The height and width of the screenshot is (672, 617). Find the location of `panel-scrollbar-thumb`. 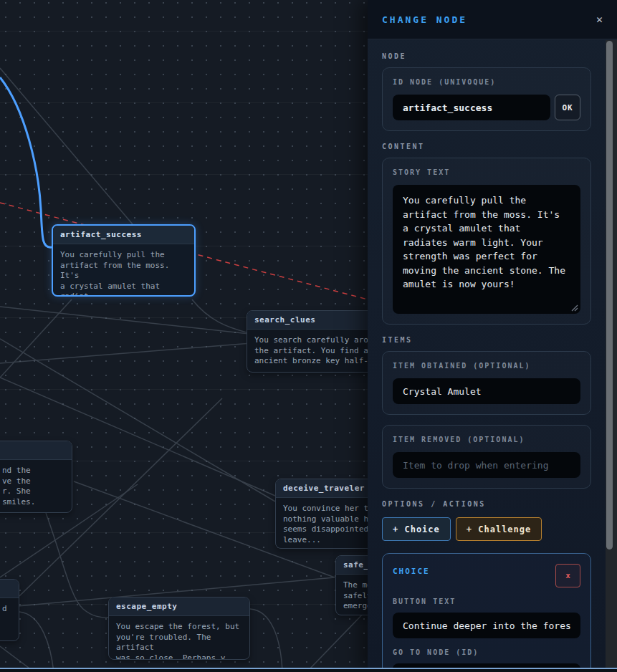

panel-scrollbar-thumb is located at coordinates (609, 295).